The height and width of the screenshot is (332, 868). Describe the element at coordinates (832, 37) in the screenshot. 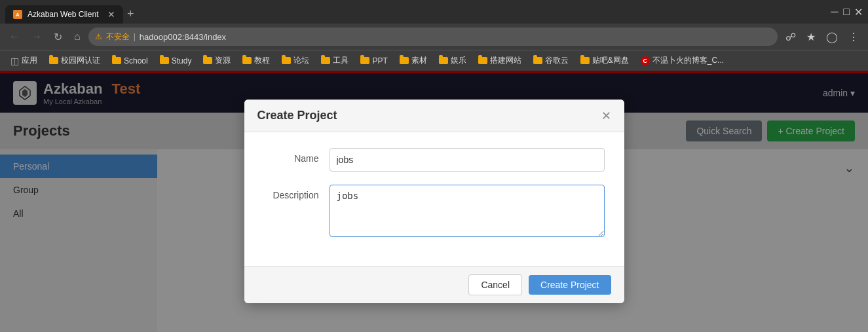

I see `account-button: ◯` at that location.